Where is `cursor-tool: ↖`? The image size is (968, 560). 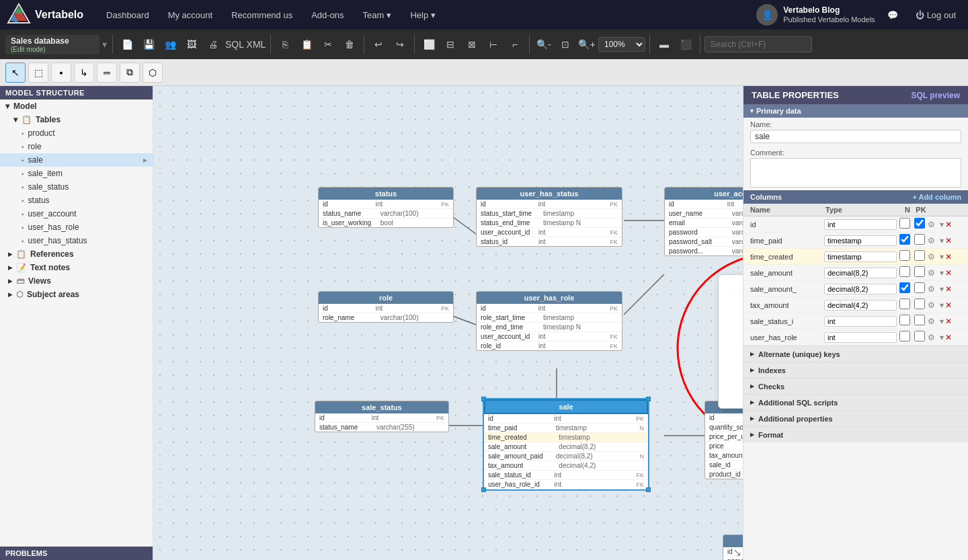 cursor-tool: ↖ is located at coordinates (15, 73).